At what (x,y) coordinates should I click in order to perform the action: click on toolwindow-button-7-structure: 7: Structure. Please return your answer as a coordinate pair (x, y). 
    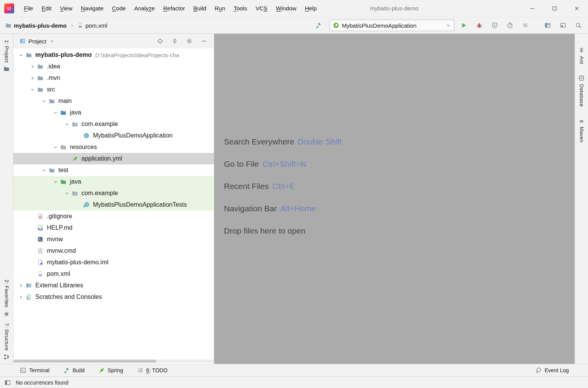
    Looking at the image, I should click on (7, 342).